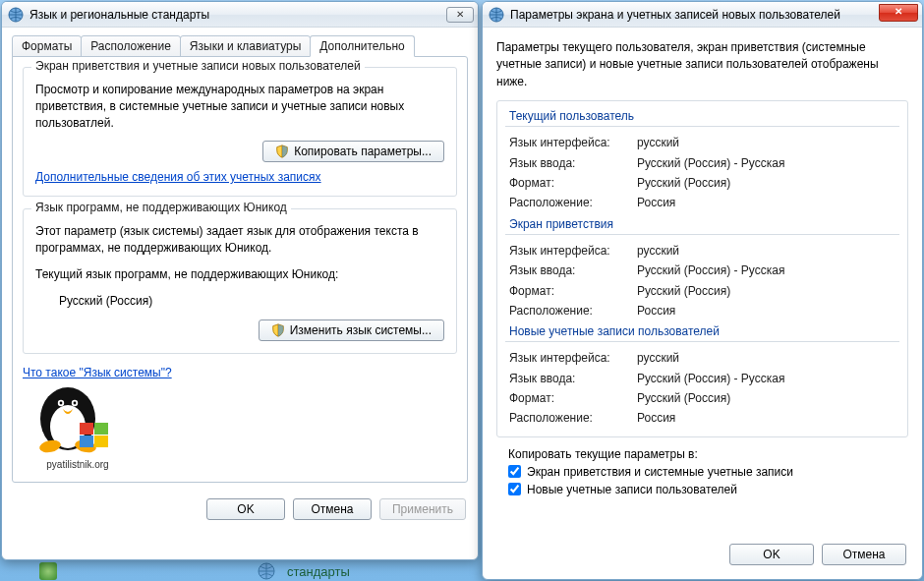  I want to click on tab-formats: Форматы, so click(47, 46).